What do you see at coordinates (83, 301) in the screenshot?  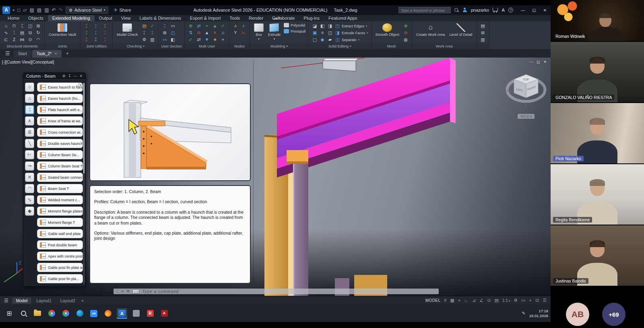 I see `add-layout-button: +` at bounding box center [83, 301].